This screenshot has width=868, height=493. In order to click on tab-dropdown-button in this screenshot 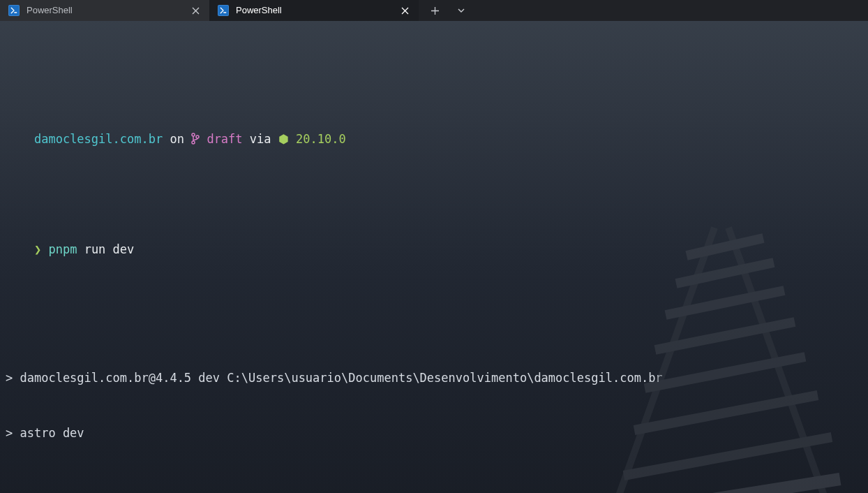, I will do `click(461, 10)`.